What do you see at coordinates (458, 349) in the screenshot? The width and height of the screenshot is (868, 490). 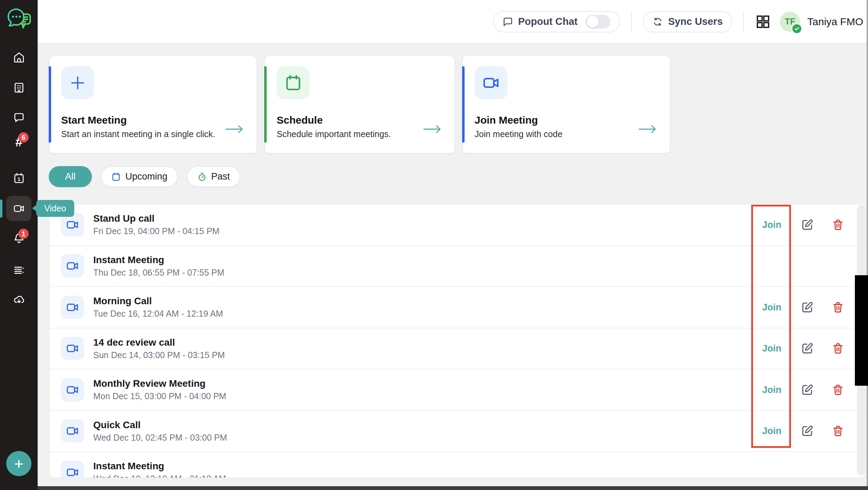 I see `meeting-row: 14 dec review call Sun Dec 14, 03:00 PM …` at bounding box center [458, 349].